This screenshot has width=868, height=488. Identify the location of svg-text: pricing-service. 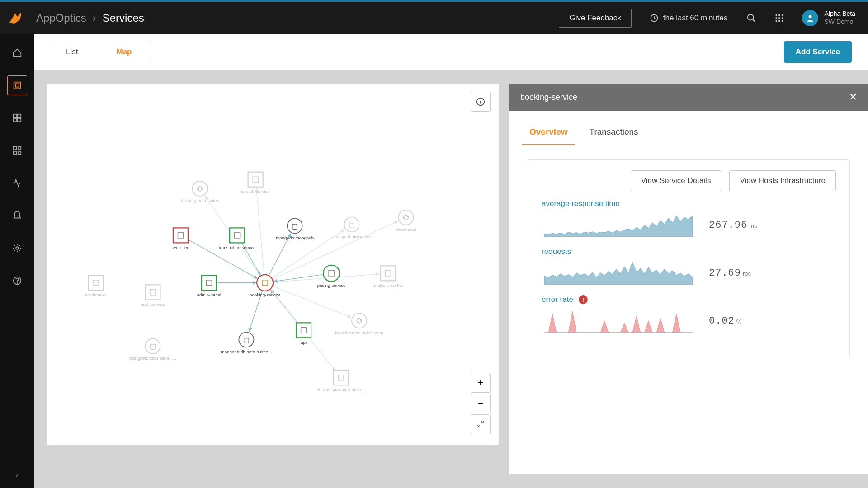
(332, 286).